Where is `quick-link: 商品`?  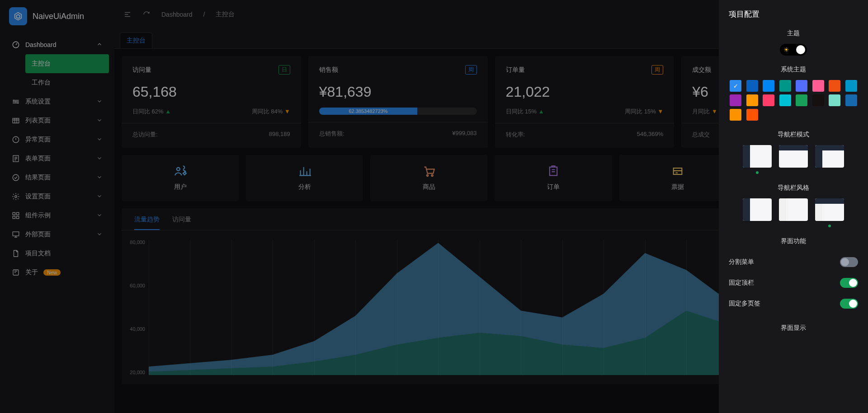
quick-link: 商品 is located at coordinates (429, 178).